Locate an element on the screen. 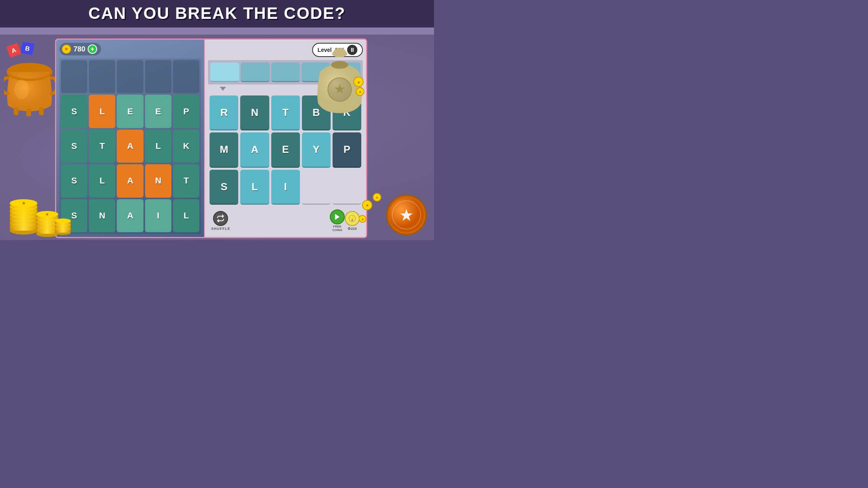  hint-cost: ⚙220 is located at coordinates (352, 229).